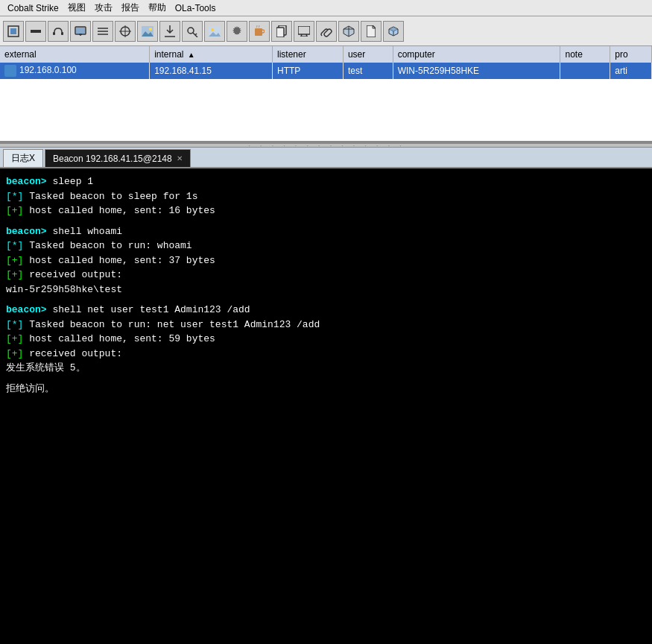 Image resolution: width=652 pixels, height=644 pixels. What do you see at coordinates (586, 54) in the screenshot?
I see `col-note: note` at bounding box center [586, 54].